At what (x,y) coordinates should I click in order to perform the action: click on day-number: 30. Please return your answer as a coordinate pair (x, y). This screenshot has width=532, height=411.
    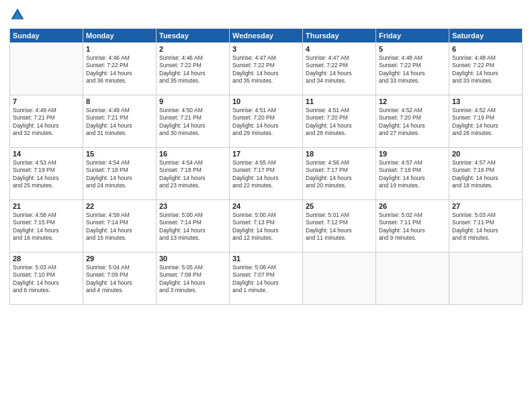
    Looking at the image, I should click on (193, 259).